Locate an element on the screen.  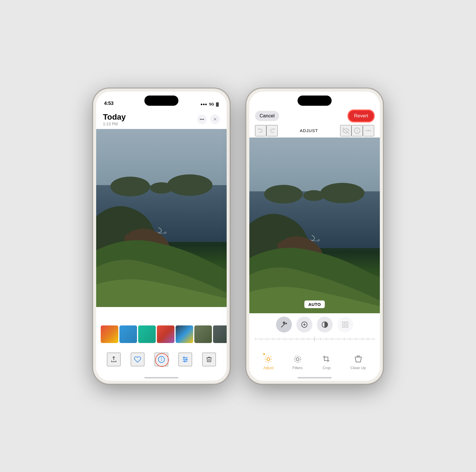
trash-icon is located at coordinates (209, 359).